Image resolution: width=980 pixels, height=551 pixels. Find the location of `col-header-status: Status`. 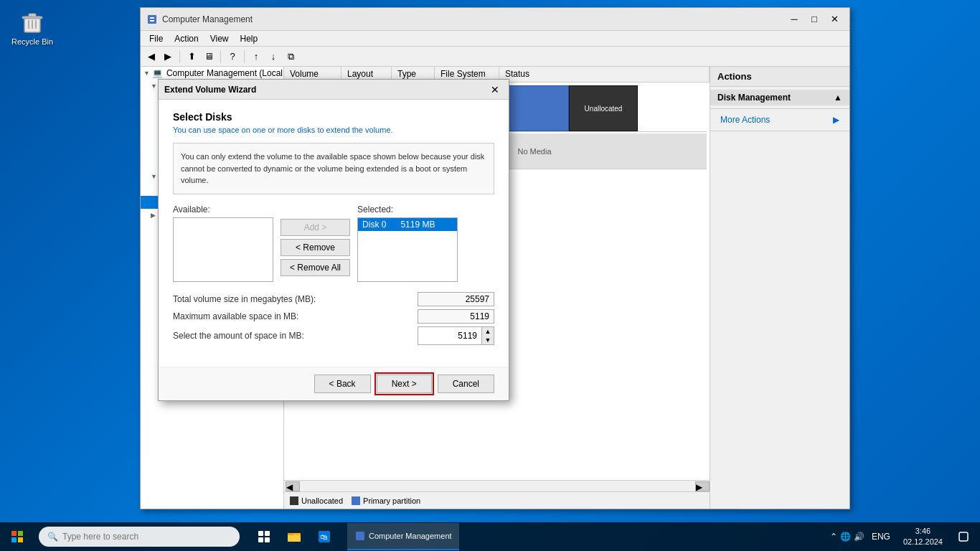

col-header-status: Status is located at coordinates (604, 75).